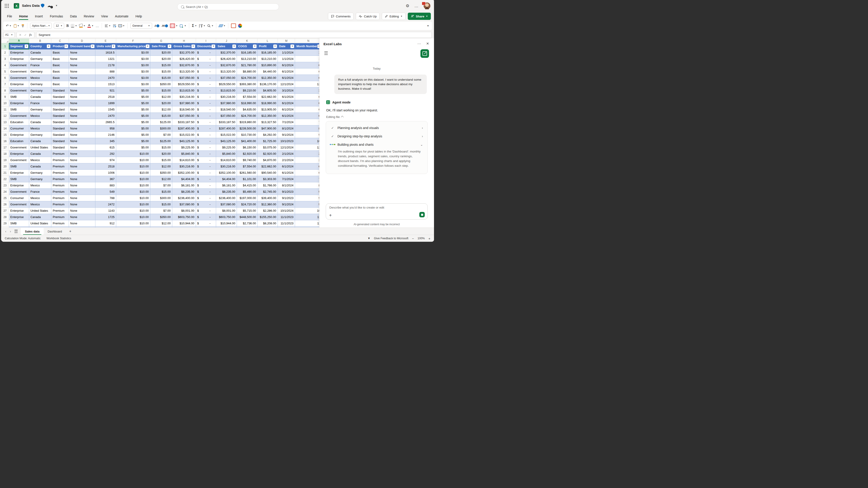 The height and width of the screenshot is (488, 868). I want to click on paste-button: ▼, so click(17, 26).